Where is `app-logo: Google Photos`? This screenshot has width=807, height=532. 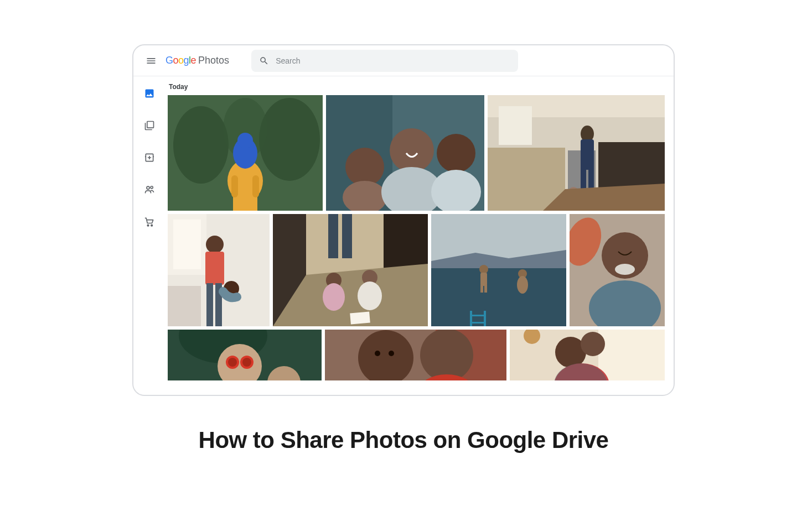 app-logo: Google Photos is located at coordinates (197, 61).